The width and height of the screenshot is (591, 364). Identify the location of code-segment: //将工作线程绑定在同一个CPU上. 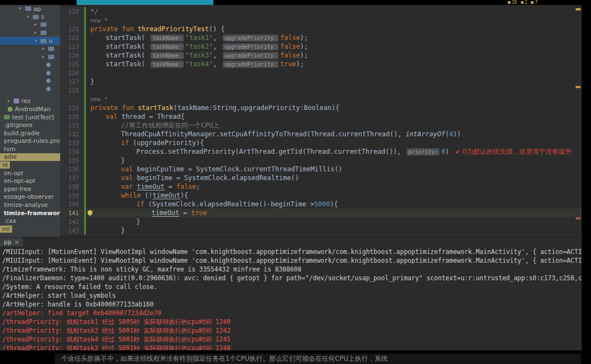
(170, 125).